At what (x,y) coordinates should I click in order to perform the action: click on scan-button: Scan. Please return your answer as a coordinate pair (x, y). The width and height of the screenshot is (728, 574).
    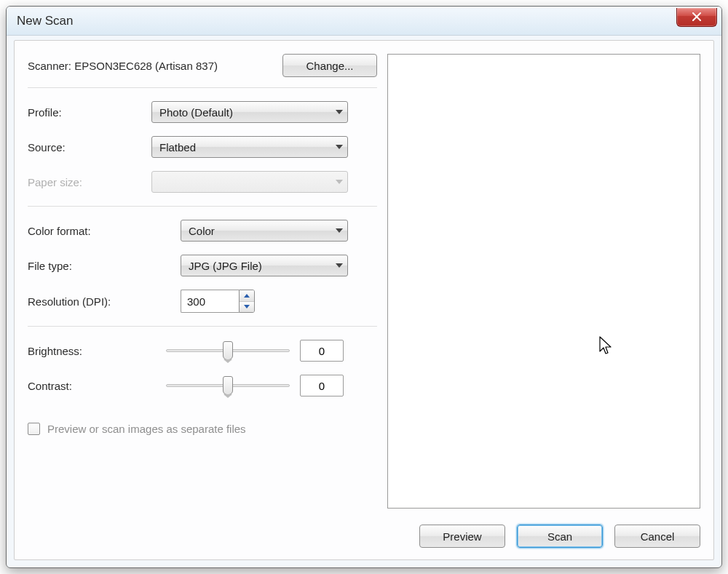
    Looking at the image, I should click on (560, 536).